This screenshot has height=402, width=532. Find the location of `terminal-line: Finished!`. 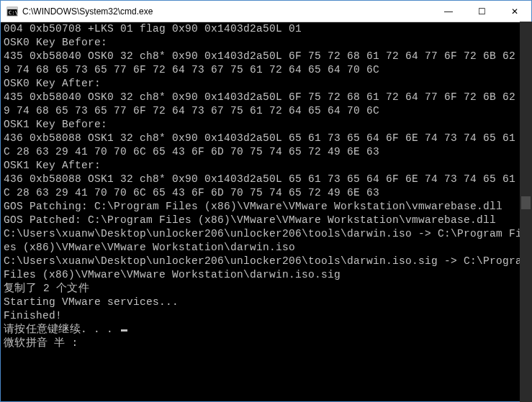

terminal-line: Finished! is located at coordinates (266, 316).